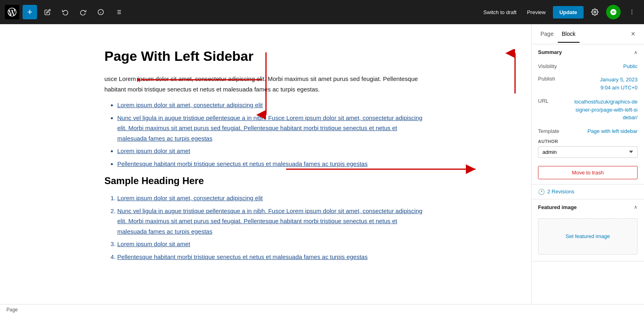  Describe the element at coordinates (270, 221) in the screenshot. I see `ol-link-2: Nunc vel ligula in augue tristique pelle…` at that location.